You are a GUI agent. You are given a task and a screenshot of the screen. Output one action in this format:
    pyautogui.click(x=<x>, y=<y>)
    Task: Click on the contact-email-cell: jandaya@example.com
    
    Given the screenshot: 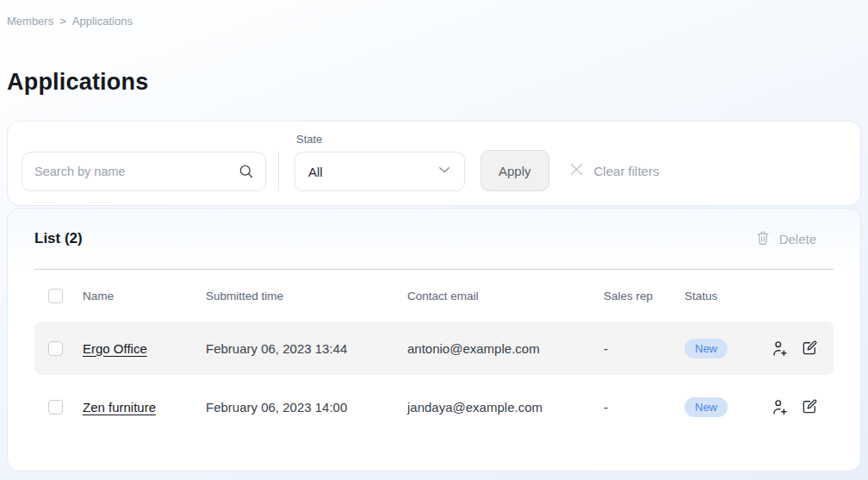 What is the action you would take?
    pyautogui.click(x=505, y=407)
    